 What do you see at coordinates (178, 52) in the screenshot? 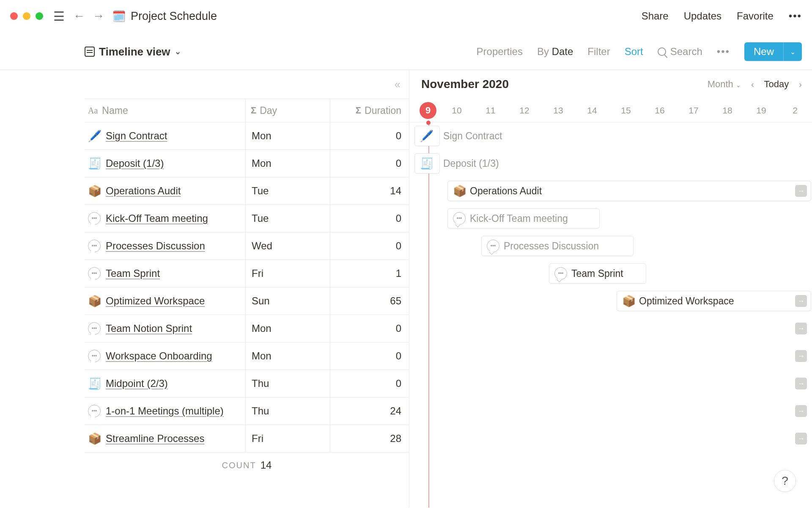
I see `chevron-down-icon: ⌄` at bounding box center [178, 52].